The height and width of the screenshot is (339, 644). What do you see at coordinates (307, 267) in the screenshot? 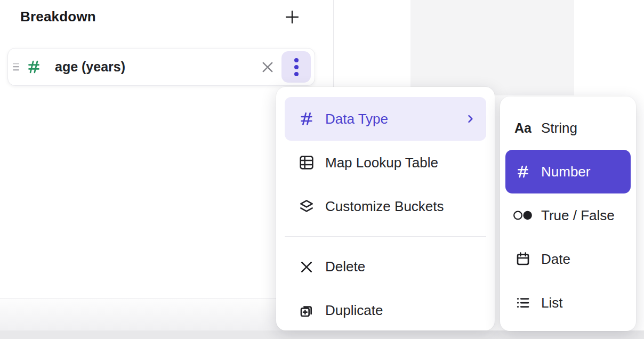
I see `delete-x-icon` at bounding box center [307, 267].